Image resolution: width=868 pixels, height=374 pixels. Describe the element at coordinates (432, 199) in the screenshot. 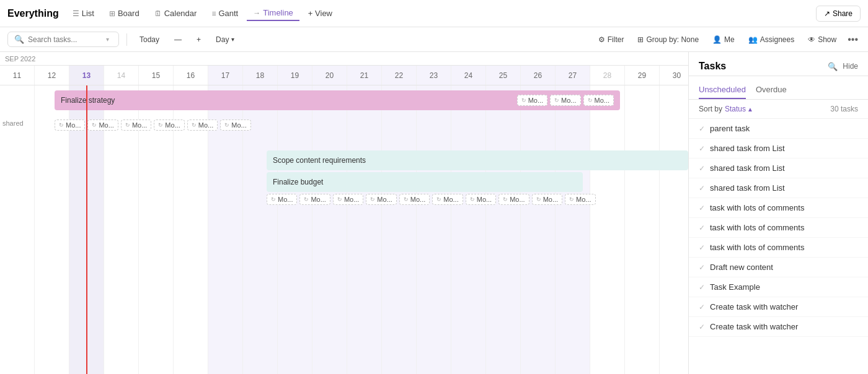

I see `sub-chips-row: ↻Mo... ↻Mo... ↻Mo... ↻Mo... ↻Mo... ↻Mo..…` at that location.